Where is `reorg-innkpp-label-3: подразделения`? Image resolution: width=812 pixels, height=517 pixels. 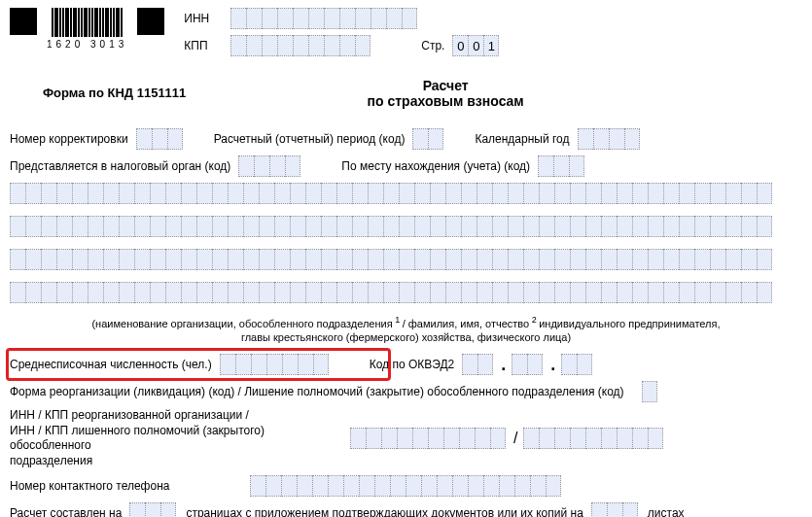
reorg-innkpp-label-3: подразделения is located at coordinates (51, 461).